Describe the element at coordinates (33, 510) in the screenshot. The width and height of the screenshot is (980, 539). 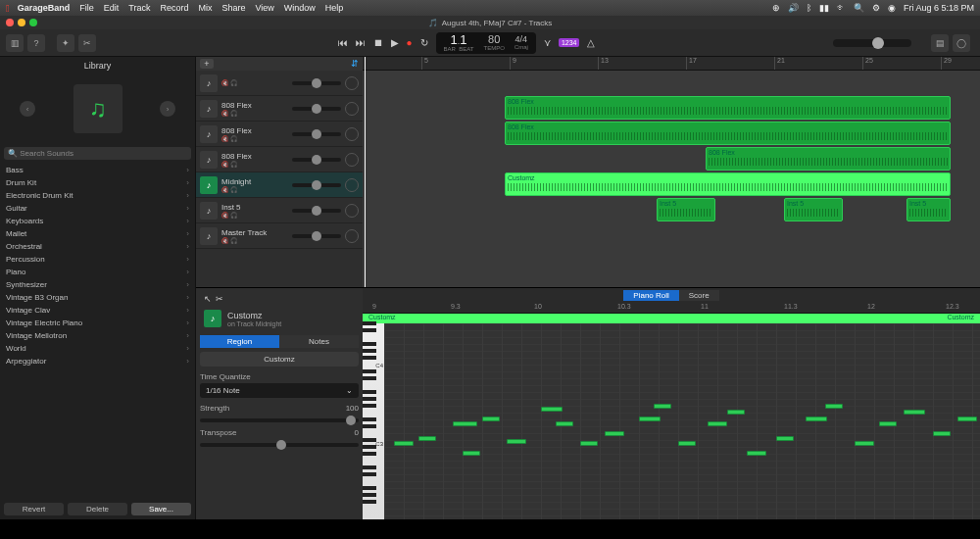
I see `revert-button: Revert` at that location.